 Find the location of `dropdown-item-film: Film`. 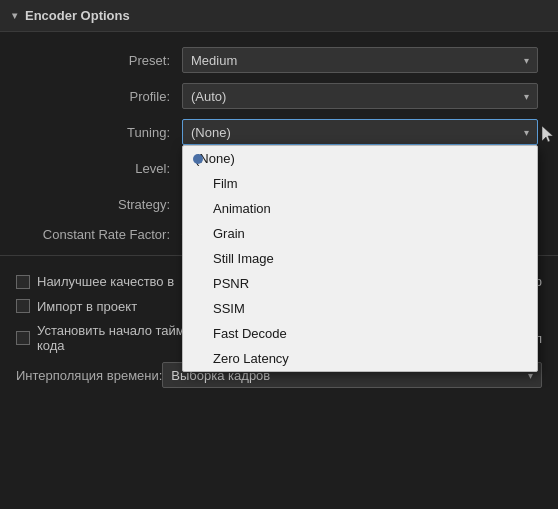

dropdown-item-film: Film is located at coordinates (360, 184).